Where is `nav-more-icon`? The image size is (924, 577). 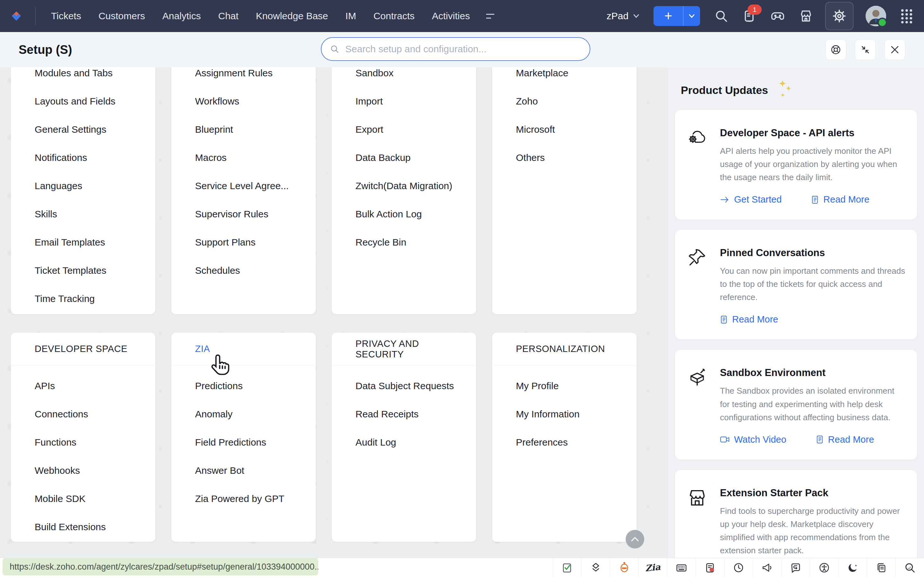
nav-more-icon is located at coordinates (491, 16).